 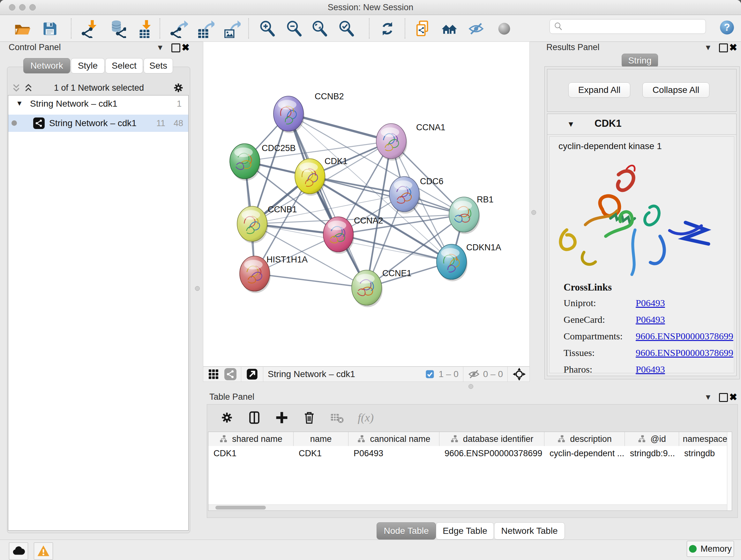 What do you see at coordinates (231, 29) in the screenshot?
I see `export-image-button` at bounding box center [231, 29].